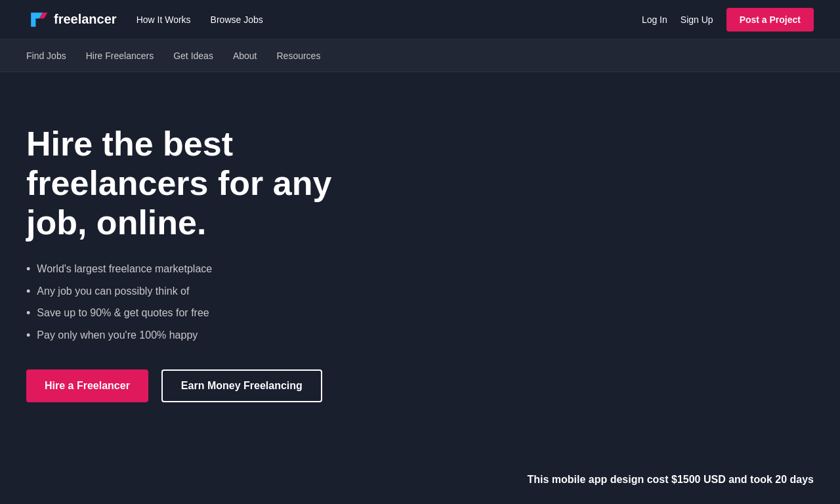 The width and height of the screenshot is (840, 504). I want to click on bottom-banner-text: This mobile app design cost $1500 USD an…, so click(671, 480).